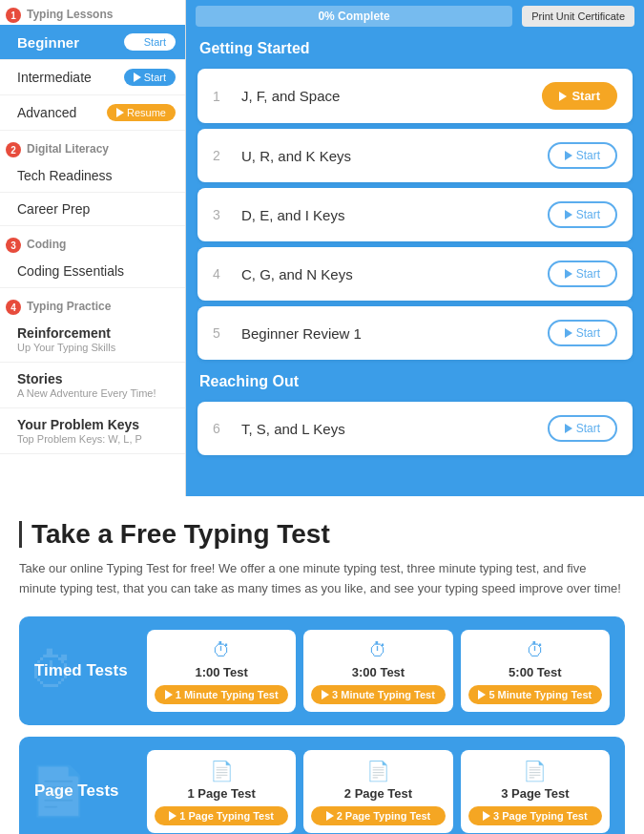 The width and height of the screenshot is (644, 834). What do you see at coordinates (221, 215) in the screenshot?
I see `lesson-num-3: 3` at bounding box center [221, 215].